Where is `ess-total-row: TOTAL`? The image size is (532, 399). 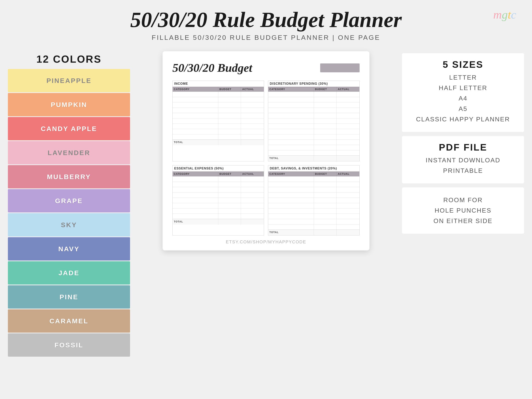 ess-total-row: TOTAL is located at coordinates (218, 222).